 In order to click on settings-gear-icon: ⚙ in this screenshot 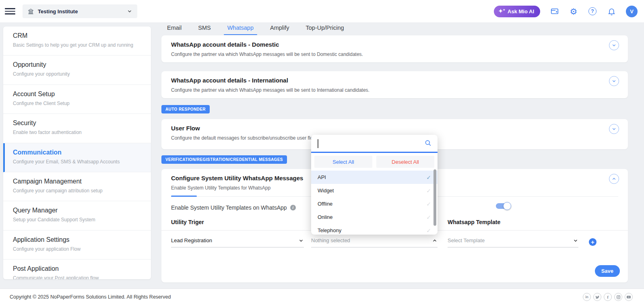, I will do `click(574, 11)`.